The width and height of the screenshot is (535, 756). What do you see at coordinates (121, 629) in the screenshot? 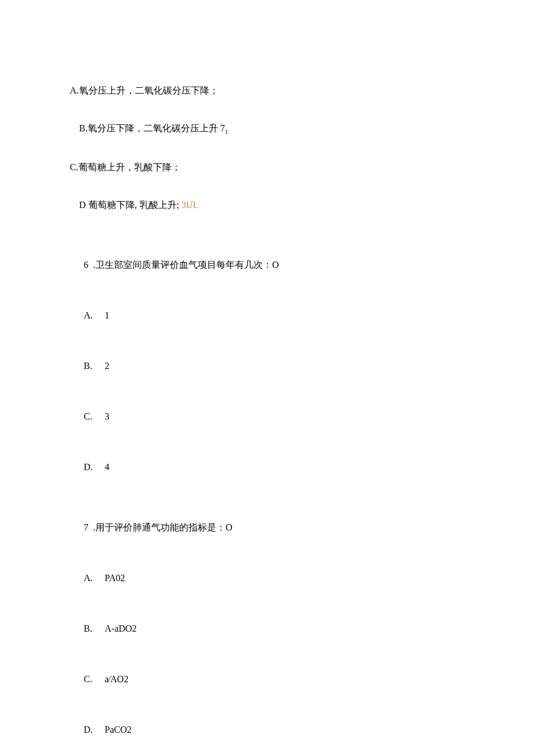
I see `option-value: A-aDO2` at bounding box center [121, 629].